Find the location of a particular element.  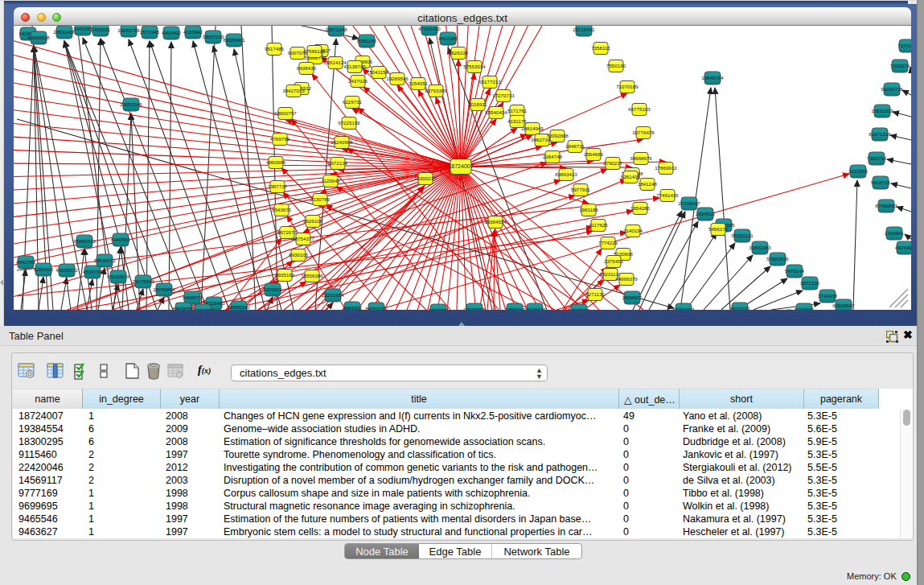

svg-text: 8930103 is located at coordinates (299, 254).